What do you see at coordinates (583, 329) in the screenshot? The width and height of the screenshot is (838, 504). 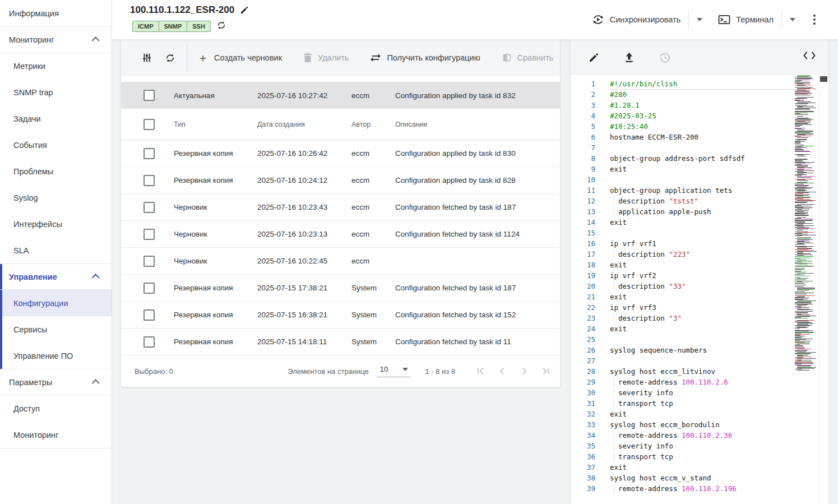 I see `line-number: 24` at bounding box center [583, 329].